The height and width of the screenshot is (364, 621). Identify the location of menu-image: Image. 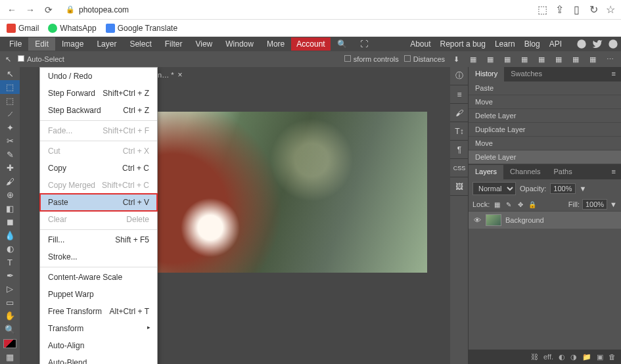
(72, 44).